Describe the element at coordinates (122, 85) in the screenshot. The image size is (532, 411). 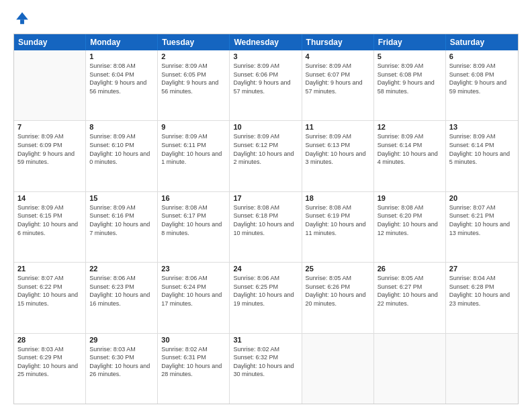
I see `day-cell-1: 1Sunrise: 8:08 AMSunset: 6:04 PMDaylight…` at that location.